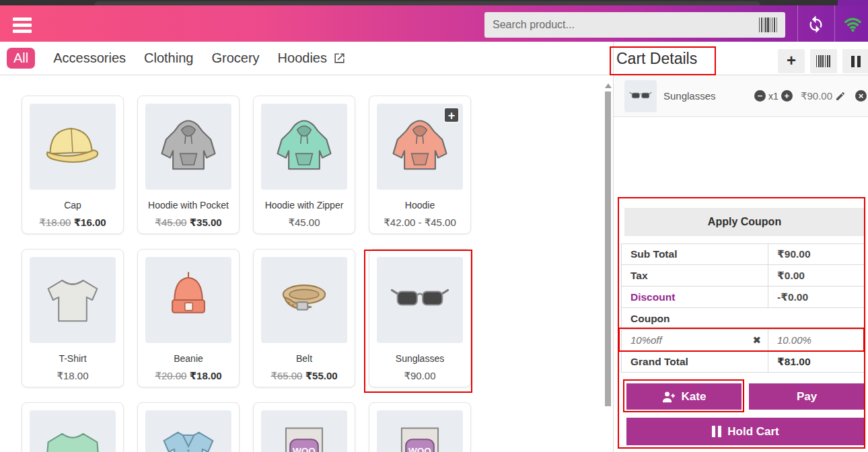  What do you see at coordinates (743, 319) in the screenshot?
I see `coupon-label: Coupon` at bounding box center [743, 319].